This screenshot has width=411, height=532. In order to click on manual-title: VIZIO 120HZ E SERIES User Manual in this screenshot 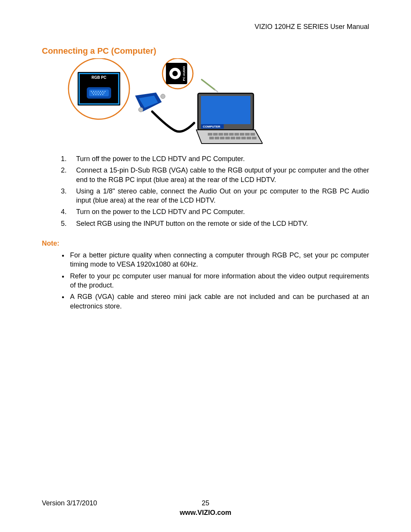, I will do `click(312, 27)`.